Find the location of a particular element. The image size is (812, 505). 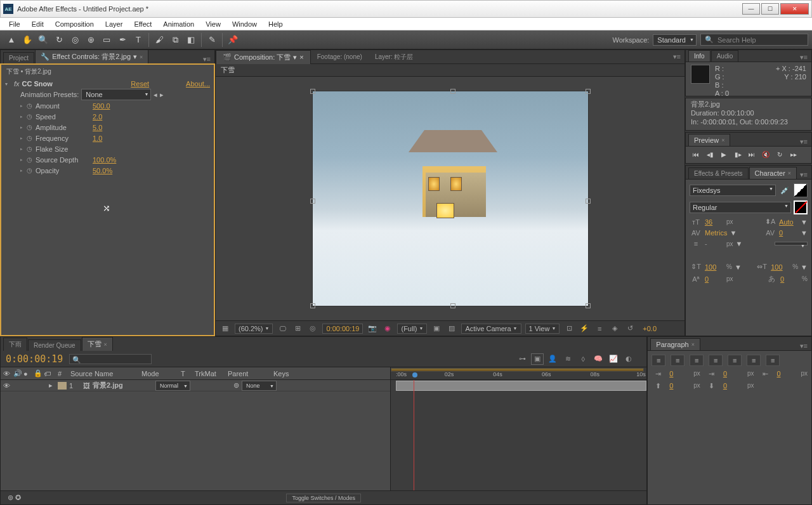

col-parent: Parent is located at coordinates (250, 374).